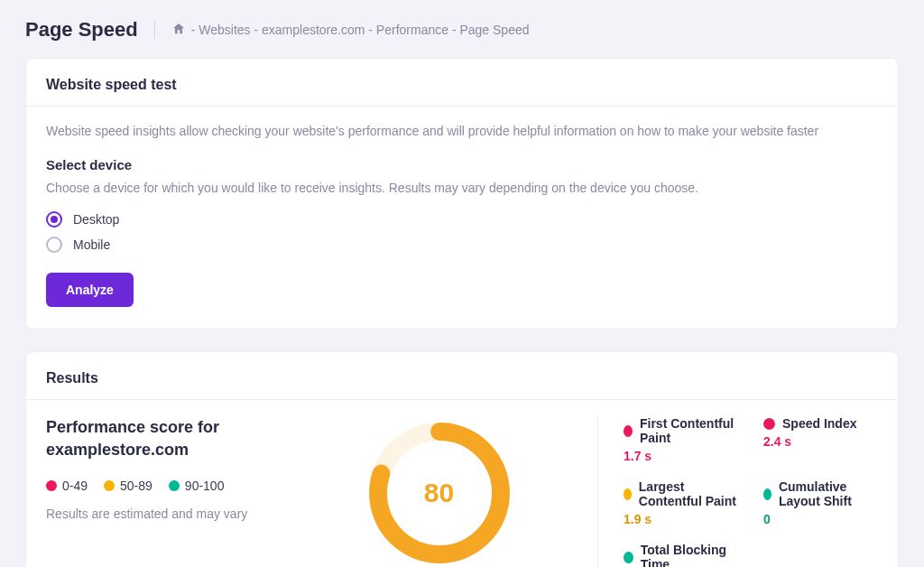  Describe the element at coordinates (90, 290) in the screenshot. I see `analyze-button: Analyze` at that location.